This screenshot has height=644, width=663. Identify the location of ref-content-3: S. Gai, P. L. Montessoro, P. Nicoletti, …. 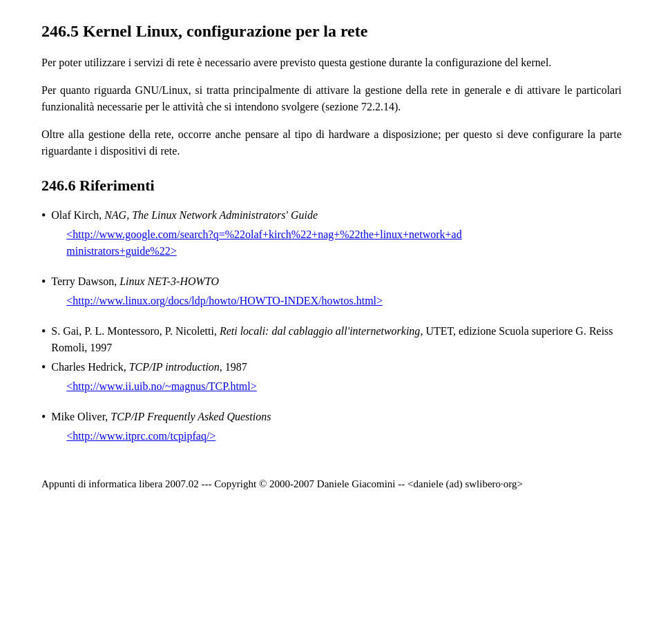
(336, 340).